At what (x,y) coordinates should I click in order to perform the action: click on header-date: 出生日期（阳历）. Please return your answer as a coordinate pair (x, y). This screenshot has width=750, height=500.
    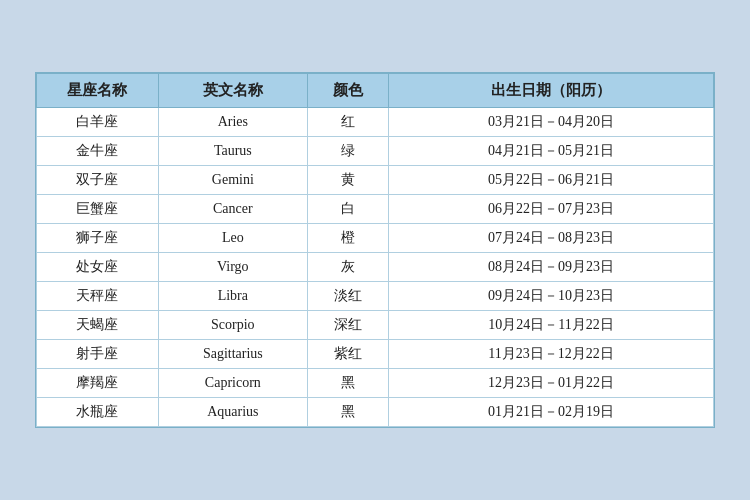
    Looking at the image, I should click on (552, 91).